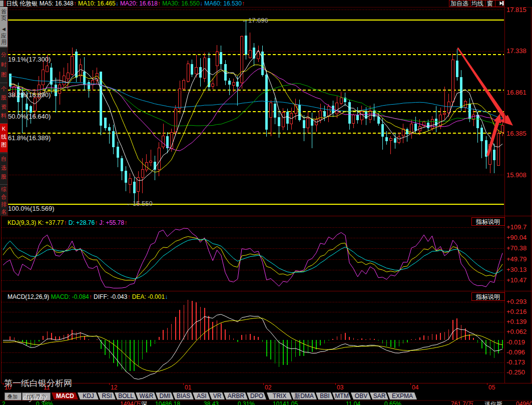 Image resolution: width=532 pixels, height=405 pixels. Describe the element at coordinates (515, 352) in the screenshot. I see `svg-text: -0.096` at that location.